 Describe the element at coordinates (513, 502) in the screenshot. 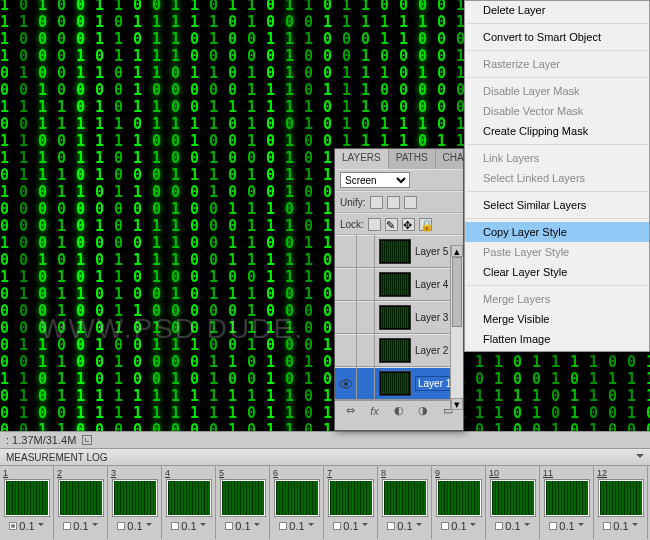

I see `frame-10: 10 0.1` at that location.